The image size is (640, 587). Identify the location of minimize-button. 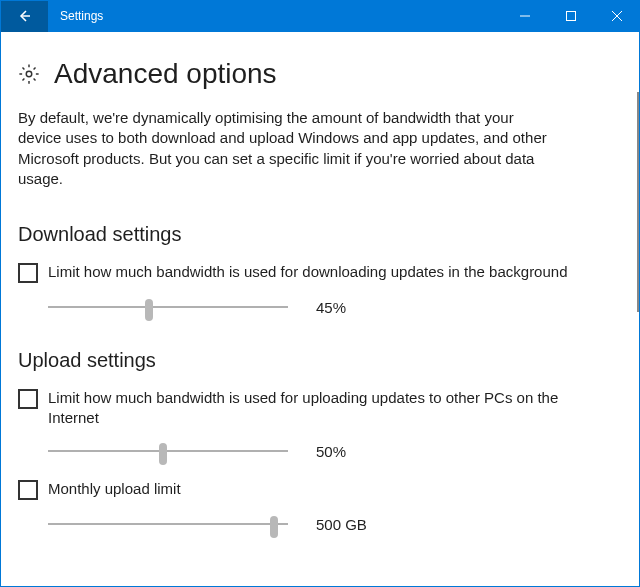
(525, 16).